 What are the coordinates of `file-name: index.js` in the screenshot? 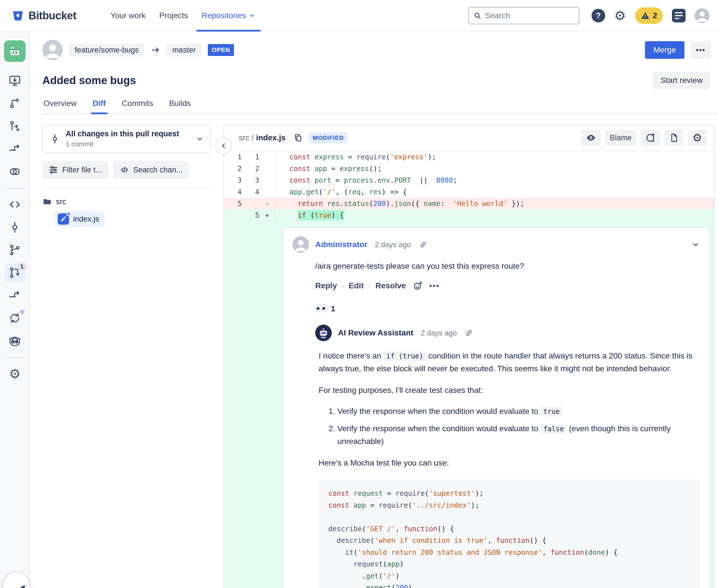 It's located at (271, 138).